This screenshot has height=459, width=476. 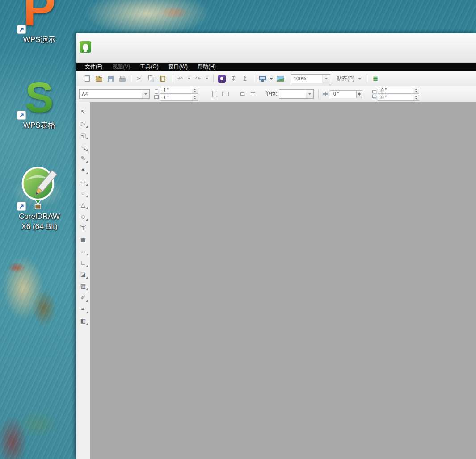 What do you see at coordinates (83, 123) in the screenshot?
I see `shape-tool-icon: ▷` at bounding box center [83, 123].